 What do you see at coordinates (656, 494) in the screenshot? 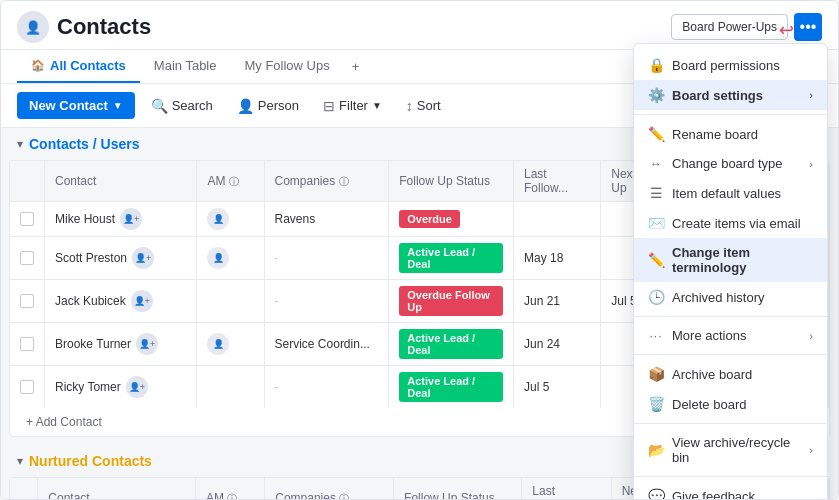
I see `feedback-icon: 💬` at bounding box center [656, 494].